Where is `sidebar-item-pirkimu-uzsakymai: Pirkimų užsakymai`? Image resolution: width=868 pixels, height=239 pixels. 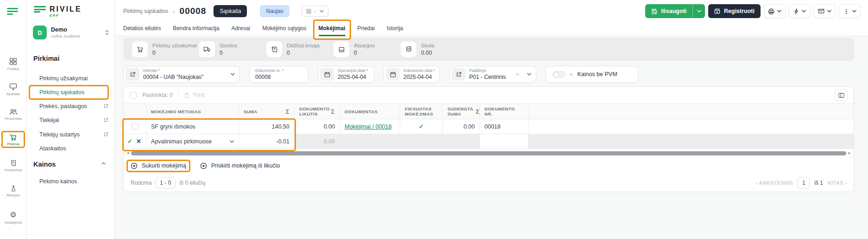 sidebar-item-pirkimu-uzsakymai: Pirkimų užsakymai is located at coordinates (70, 78).